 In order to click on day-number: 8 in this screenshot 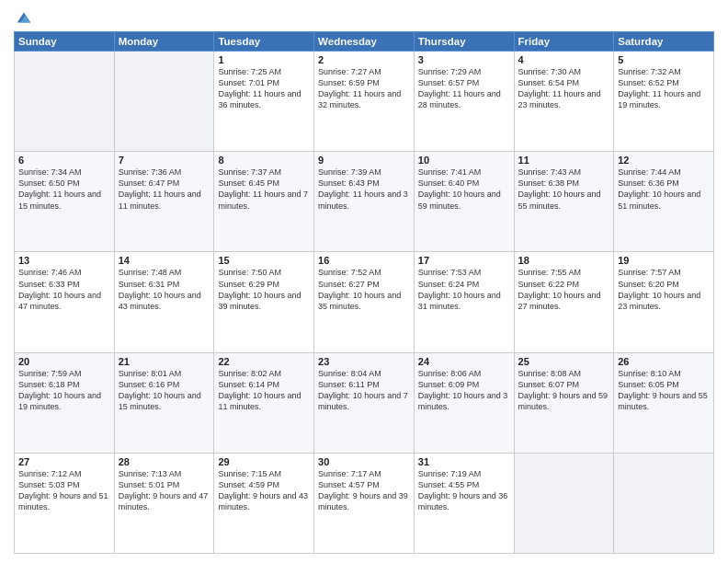, I will do `click(264, 160)`.